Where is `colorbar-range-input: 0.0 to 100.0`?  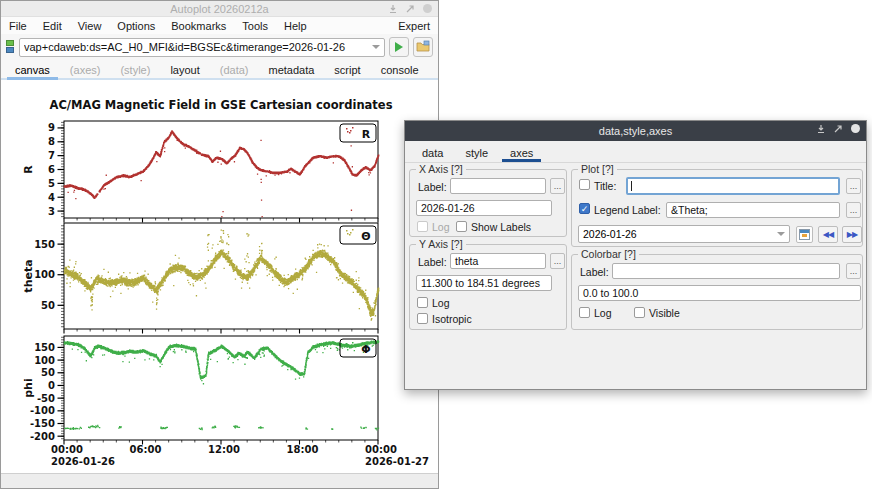
colorbar-range-input: 0.0 to 100.0 is located at coordinates (720, 293).